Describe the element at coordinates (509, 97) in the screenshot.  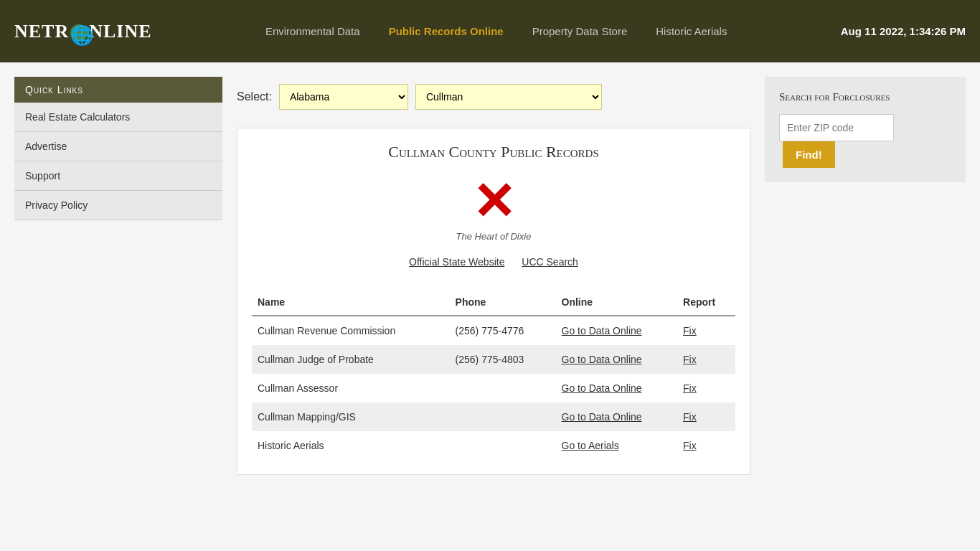
I see `county-select: Cullman` at that location.